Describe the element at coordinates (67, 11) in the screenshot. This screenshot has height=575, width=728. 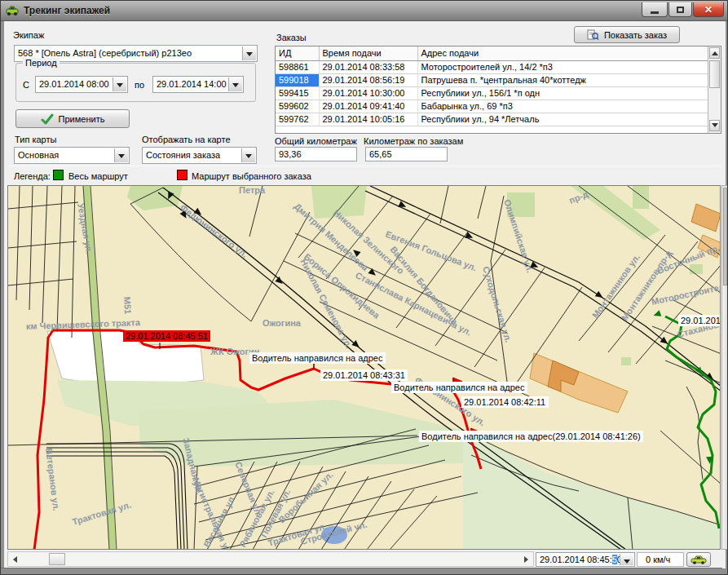
I see `window-title: Трекинг экипажей` at that location.